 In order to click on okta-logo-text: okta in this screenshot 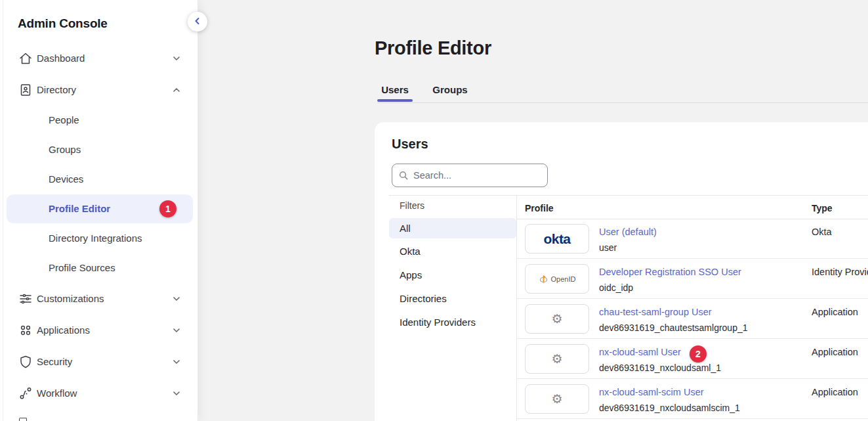, I will do `click(558, 239)`.